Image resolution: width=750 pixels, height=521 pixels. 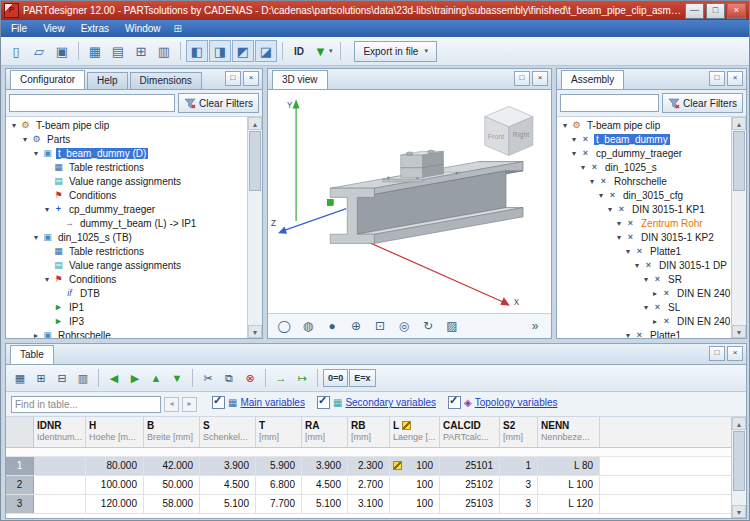 What do you see at coordinates (415, 504) in the screenshot?
I see `table-cell: 100` at bounding box center [415, 504].